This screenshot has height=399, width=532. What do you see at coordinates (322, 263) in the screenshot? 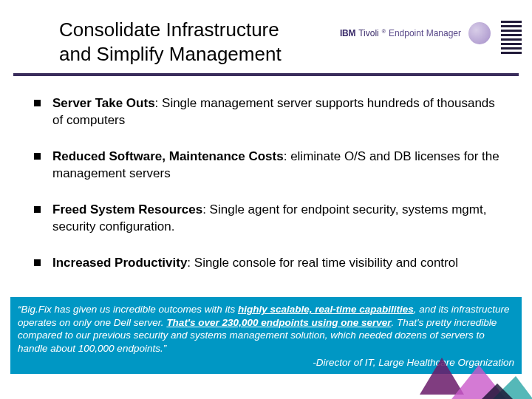
I see `bullet-rest: : Single console for real time visibilit…` at bounding box center [322, 263].